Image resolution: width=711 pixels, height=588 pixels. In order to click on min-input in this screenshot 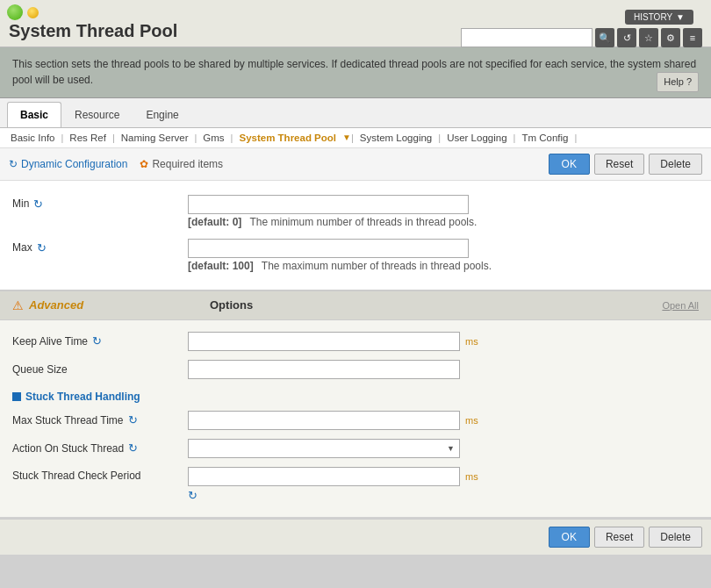, I will do `click(328, 204)`.